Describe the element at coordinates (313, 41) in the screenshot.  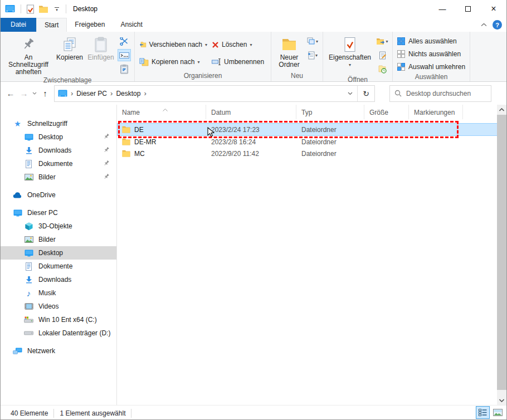
I see `easy-access-button: ▾` at that location.